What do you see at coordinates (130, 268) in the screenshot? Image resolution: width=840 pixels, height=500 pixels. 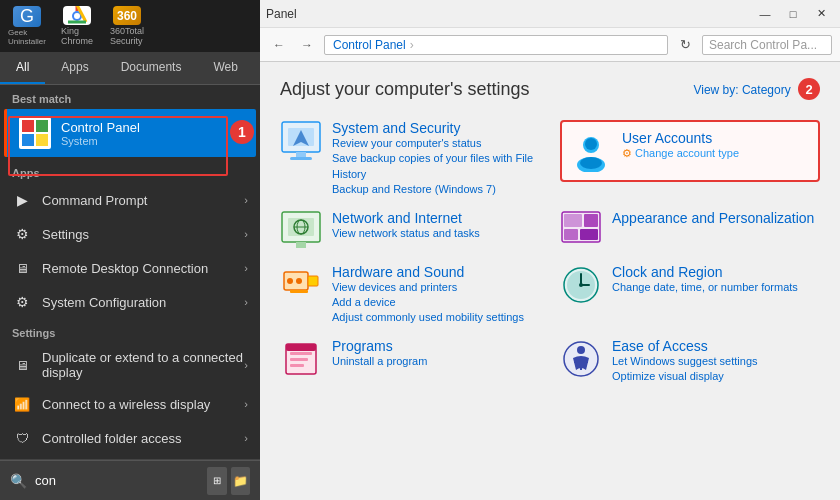 I see `menu-item-remote-desktop: 🖥 Remote Desktop Connection ›` at bounding box center [130, 268].